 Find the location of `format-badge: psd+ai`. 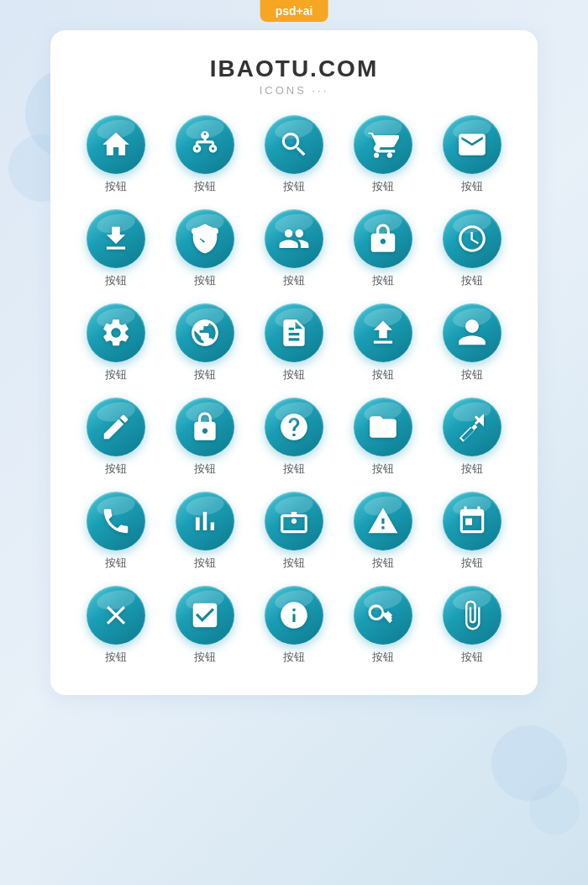

format-badge: psd+ai is located at coordinates (294, 11).